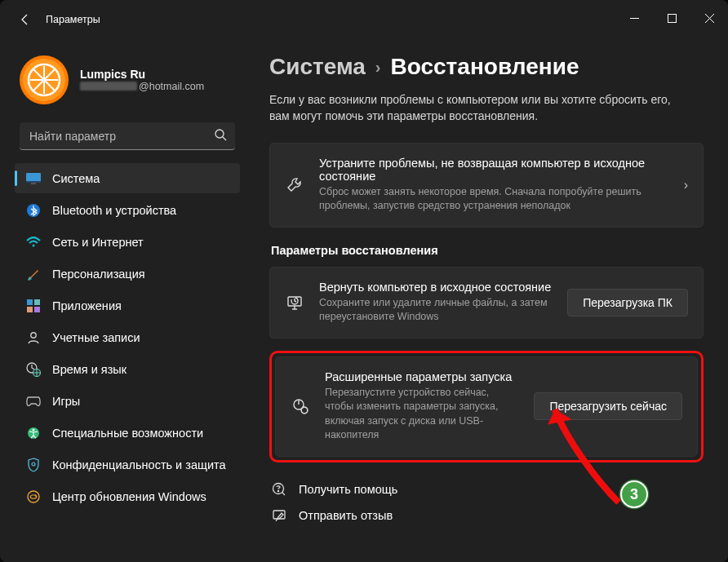  I want to click on sidebar-item-time-language: Время и язык, so click(127, 369).